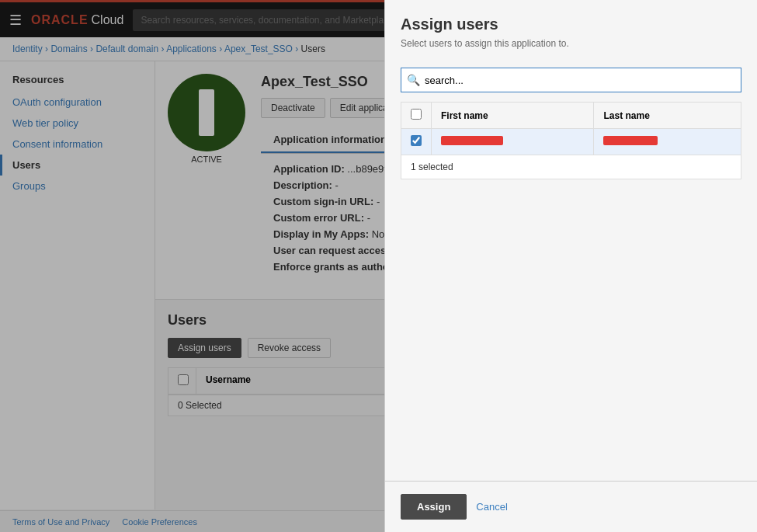  What do you see at coordinates (512, 116) in the screenshot?
I see `modal-th-firstname: First name` at bounding box center [512, 116].